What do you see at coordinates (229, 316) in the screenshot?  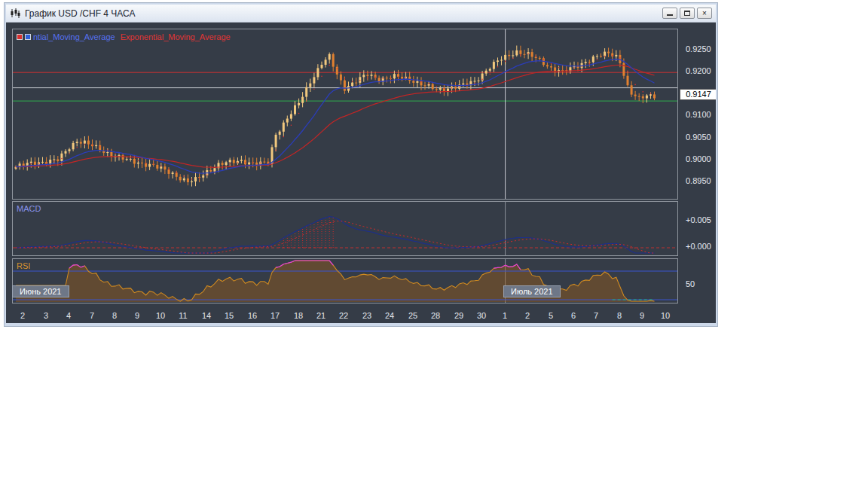 I see `time-axis-label: 15` at bounding box center [229, 316].